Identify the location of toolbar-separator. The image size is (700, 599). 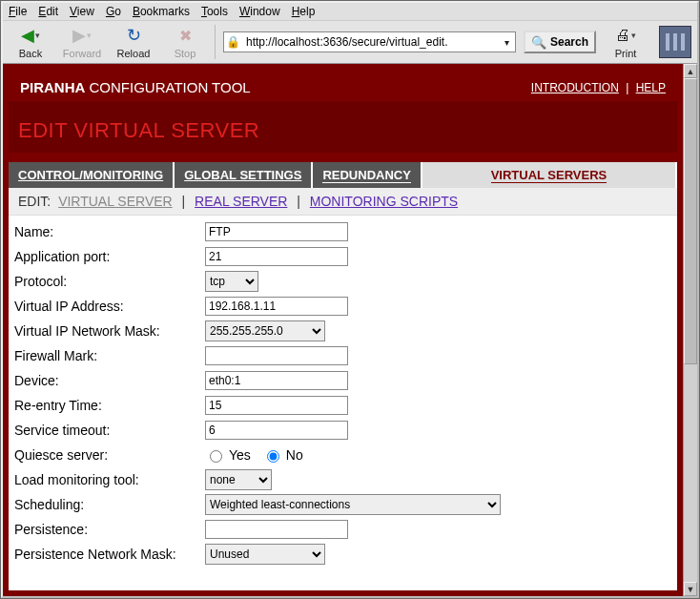
(216, 42).